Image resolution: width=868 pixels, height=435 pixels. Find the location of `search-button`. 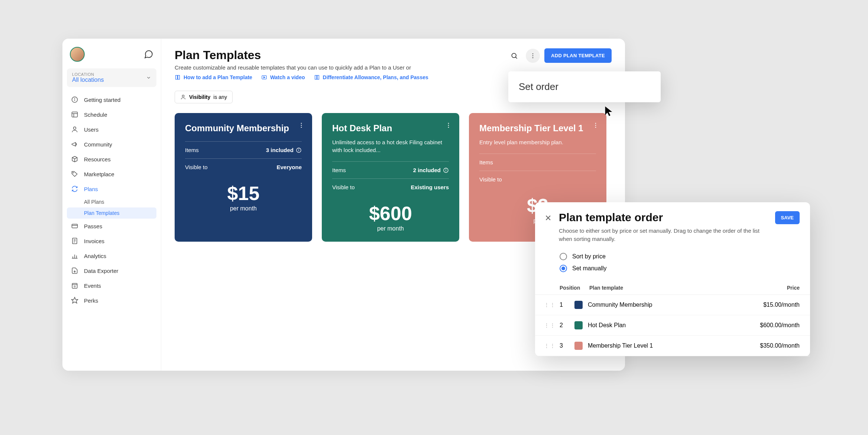

search-button is located at coordinates (514, 56).